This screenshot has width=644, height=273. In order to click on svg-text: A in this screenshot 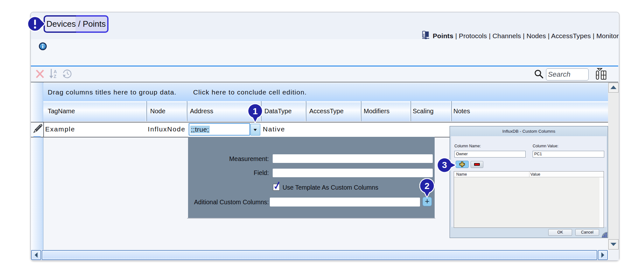, I will do `click(55, 72)`.